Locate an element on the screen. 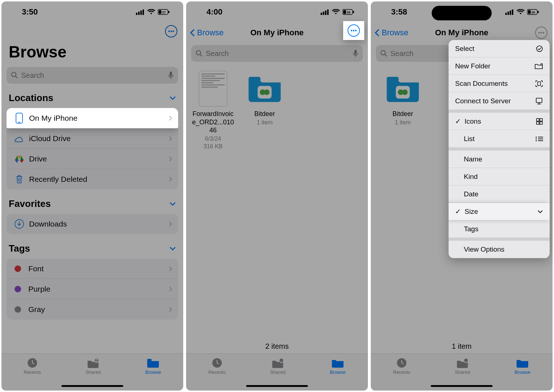  file-date: 6/3/24 is located at coordinates (213, 139).